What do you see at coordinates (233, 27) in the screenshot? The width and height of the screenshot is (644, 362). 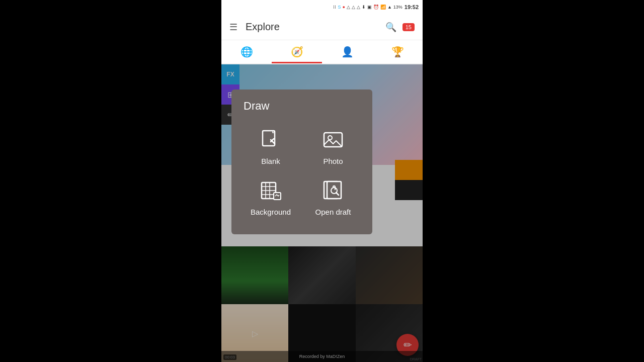 I see `menu-icon: ☰` at bounding box center [233, 27].